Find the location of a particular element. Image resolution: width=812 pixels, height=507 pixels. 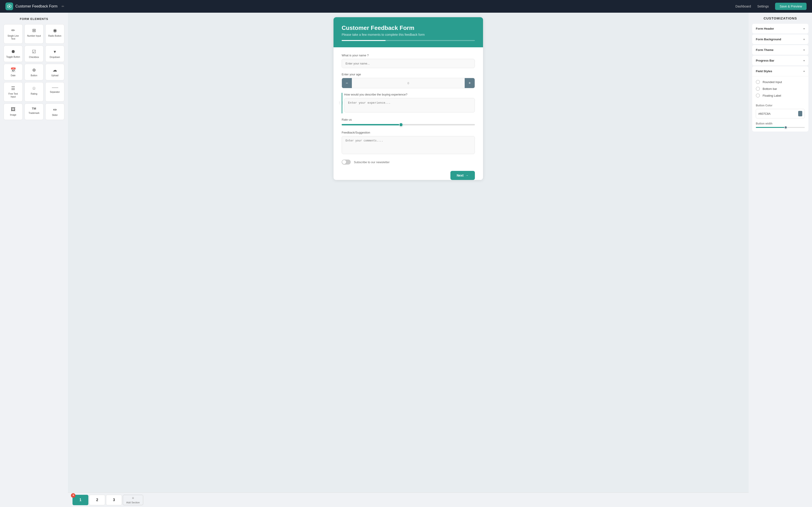

add-section-button: + Add Section is located at coordinates (133, 500).